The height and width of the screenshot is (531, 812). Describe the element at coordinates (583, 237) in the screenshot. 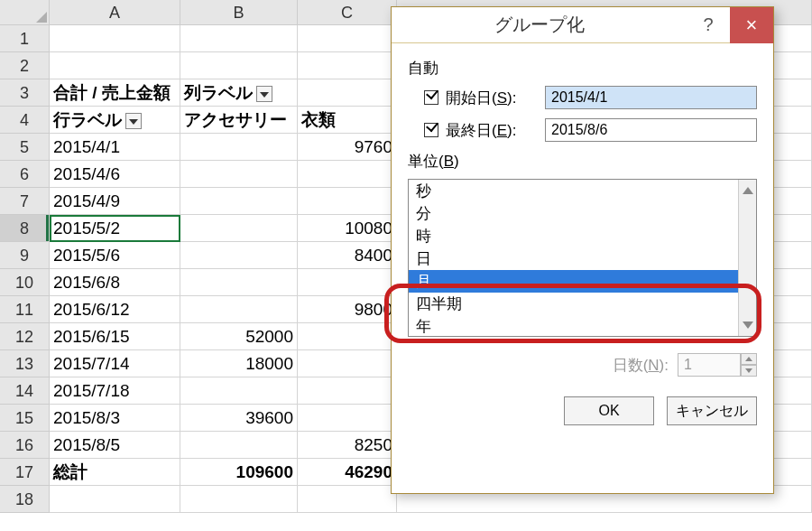

I see `unit-option: 時` at that location.